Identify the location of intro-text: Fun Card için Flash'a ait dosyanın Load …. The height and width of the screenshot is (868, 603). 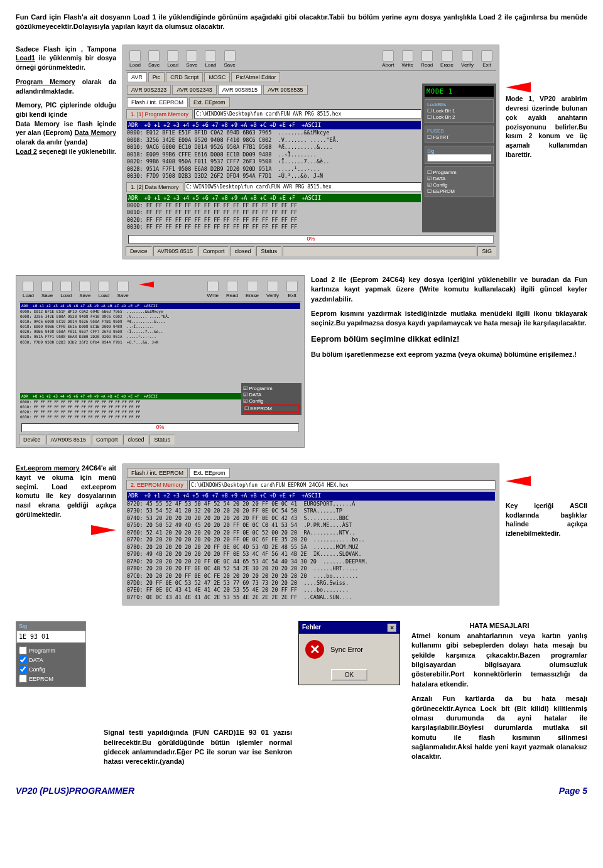
(302, 23).